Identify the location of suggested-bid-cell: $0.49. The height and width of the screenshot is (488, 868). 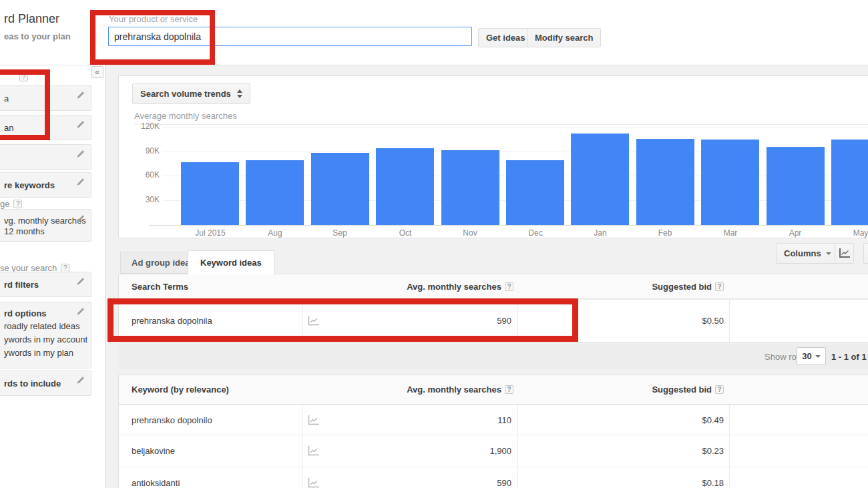
(713, 420).